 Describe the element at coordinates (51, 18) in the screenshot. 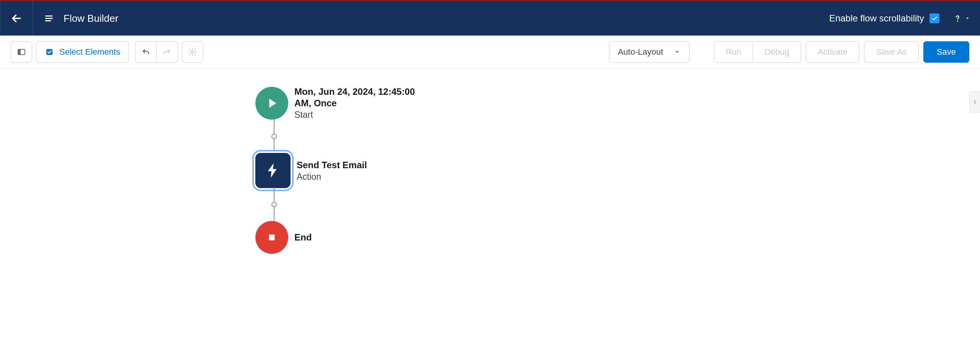

I see `flow-icon` at that location.